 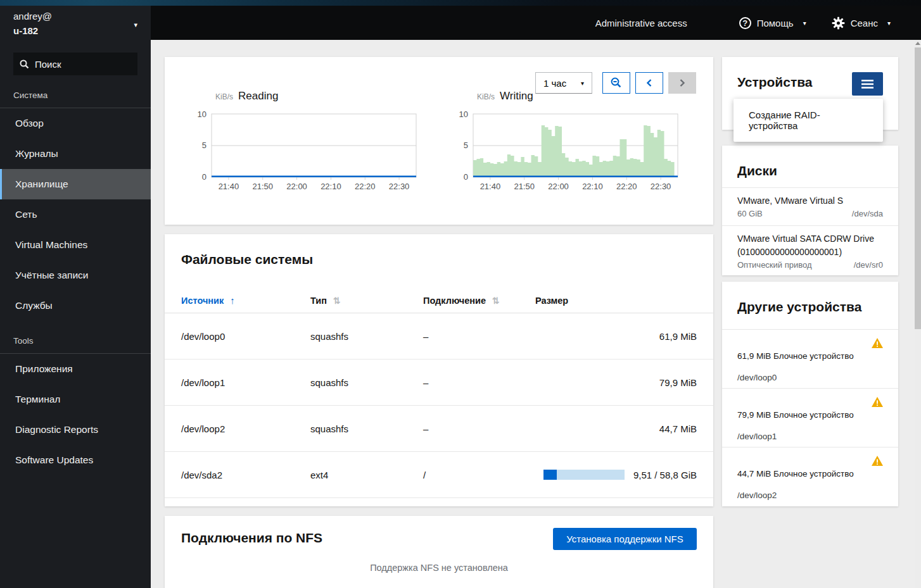 What do you see at coordinates (665, 475) in the screenshot?
I see `fs-size-value: 9,51 / 58,8 GiB` at bounding box center [665, 475].